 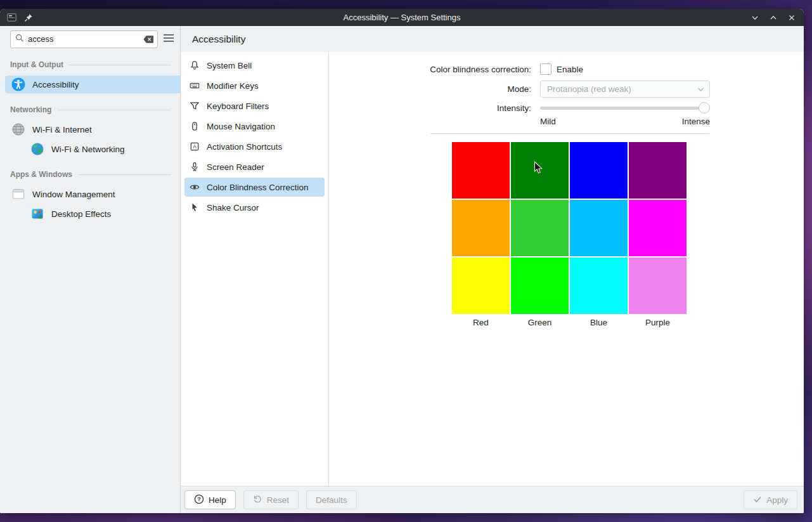 What do you see at coordinates (169, 39) in the screenshot?
I see `hamburger-icon` at bounding box center [169, 39].